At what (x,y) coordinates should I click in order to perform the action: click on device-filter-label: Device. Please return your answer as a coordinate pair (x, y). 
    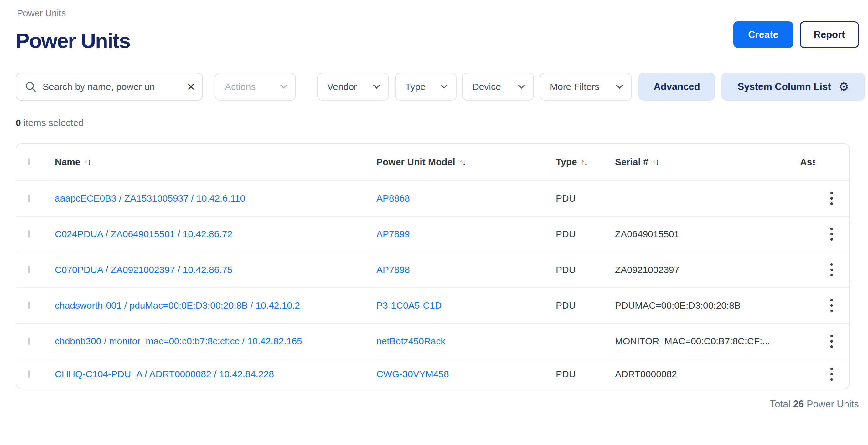
    Looking at the image, I should click on (487, 87).